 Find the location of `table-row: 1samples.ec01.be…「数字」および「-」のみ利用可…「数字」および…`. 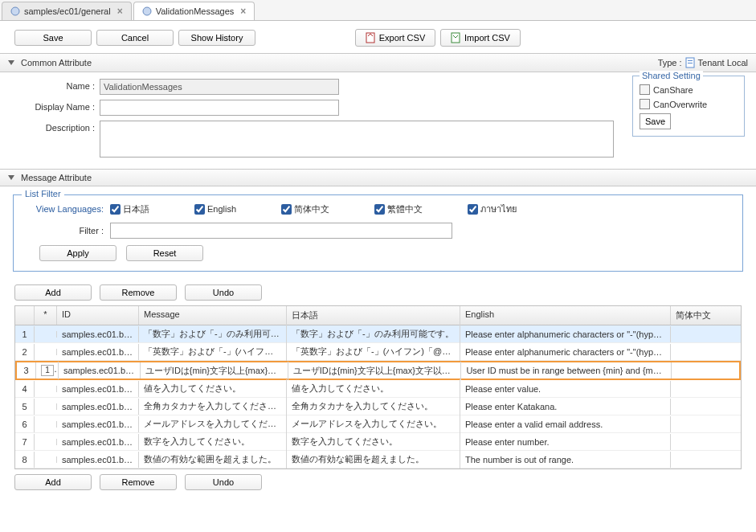

table-row: 1samples.ec01.be…「数字」および「-」のみ利用可…「数字」および… is located at coordinates (378, 334).